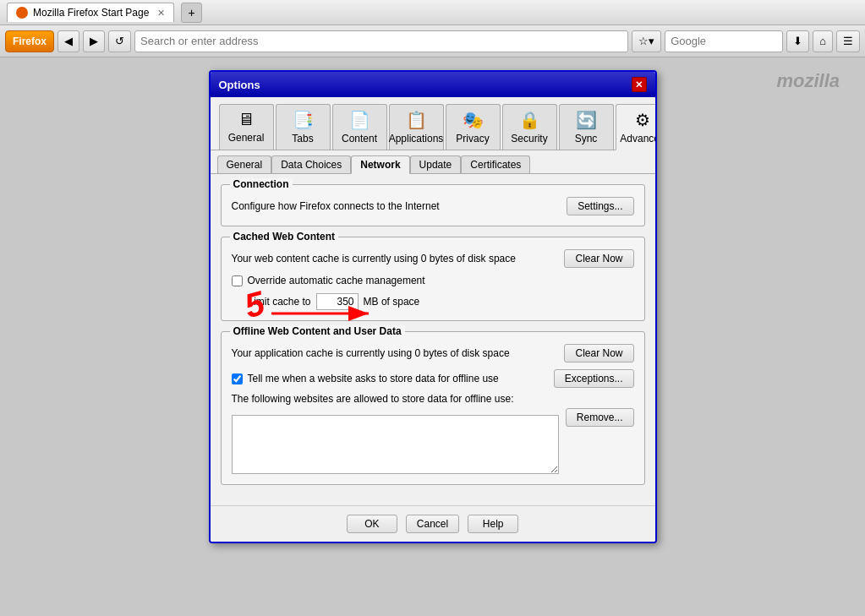  Describe the element at coordinates (90, 12) in the screenshot. I see `browser-tab: Mozilla Firefox Start Page ✕` at that location.